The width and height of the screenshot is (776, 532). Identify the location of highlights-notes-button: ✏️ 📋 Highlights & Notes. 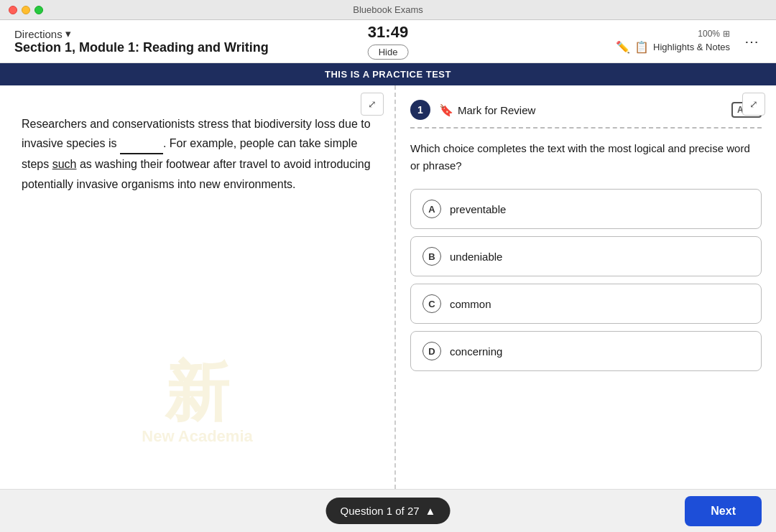
(673, 47).